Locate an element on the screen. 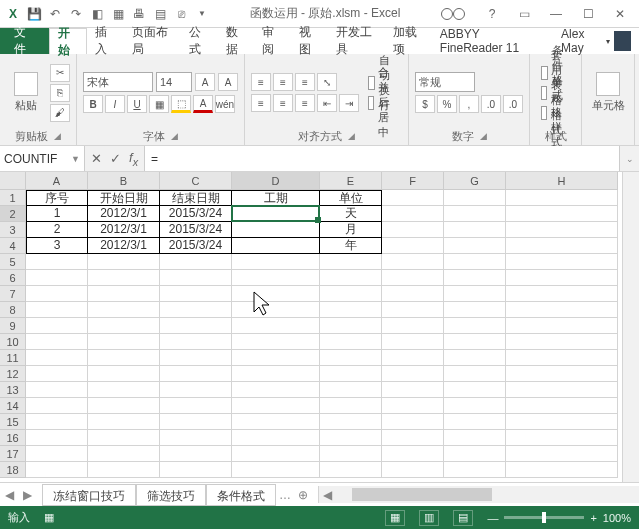  print-icon: 🖶 is located at coordinates (139, 14).